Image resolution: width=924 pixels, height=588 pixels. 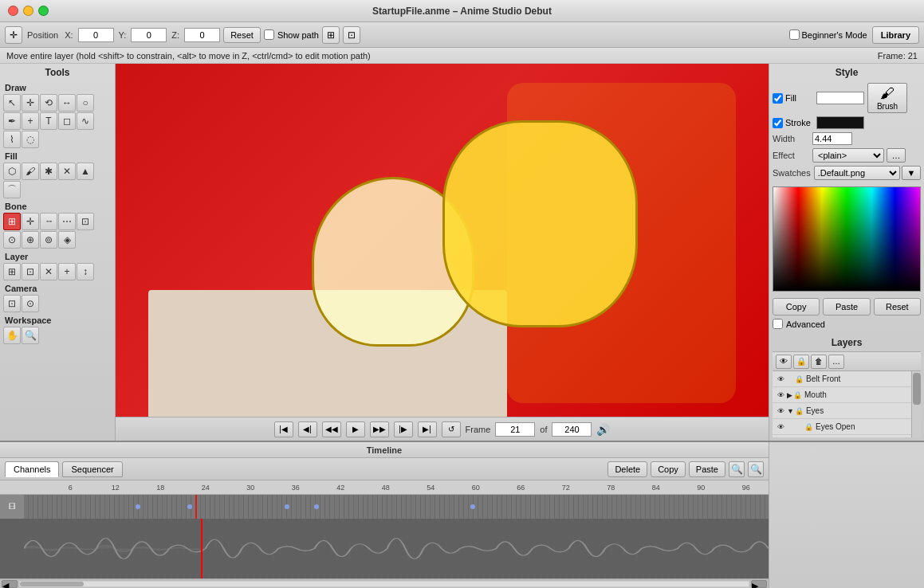 I want to click on tool-bezier: ∿, so click(x=85, y=121).